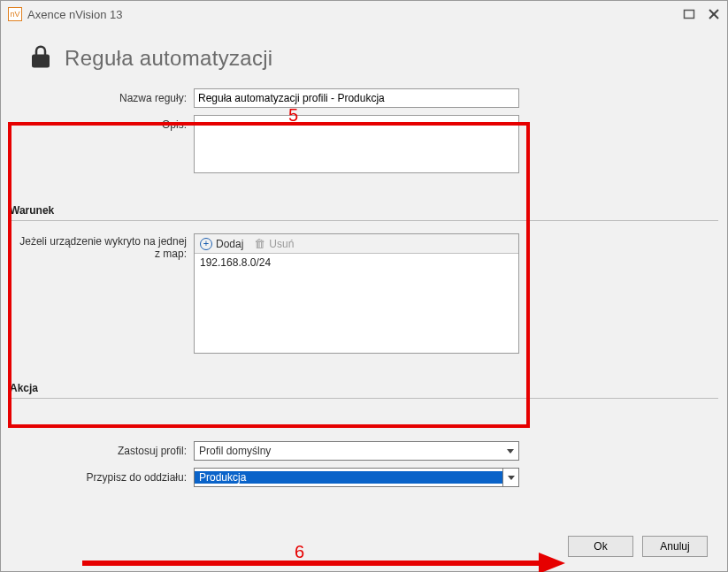 This screenshot has height=572, width=728. I want to click on assign-department-select: Produkcja, so click(356, 477).